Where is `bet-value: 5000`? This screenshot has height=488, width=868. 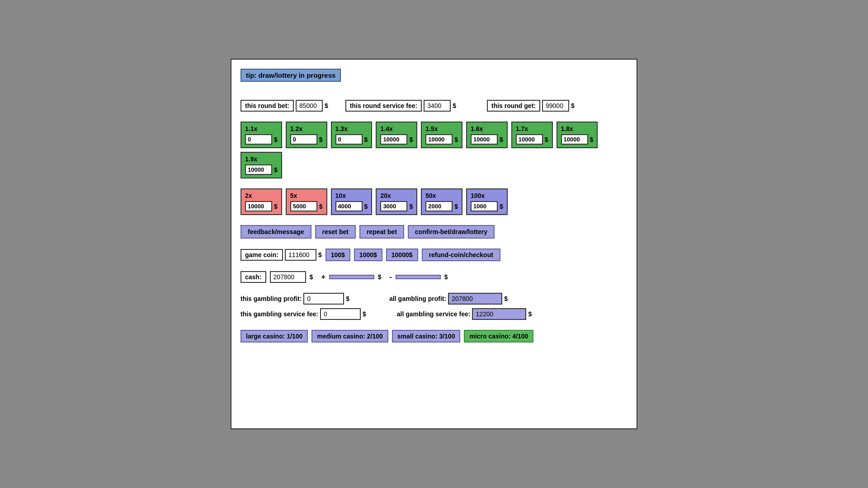 bet-value: 5000 is located at coordinates (304, 206).